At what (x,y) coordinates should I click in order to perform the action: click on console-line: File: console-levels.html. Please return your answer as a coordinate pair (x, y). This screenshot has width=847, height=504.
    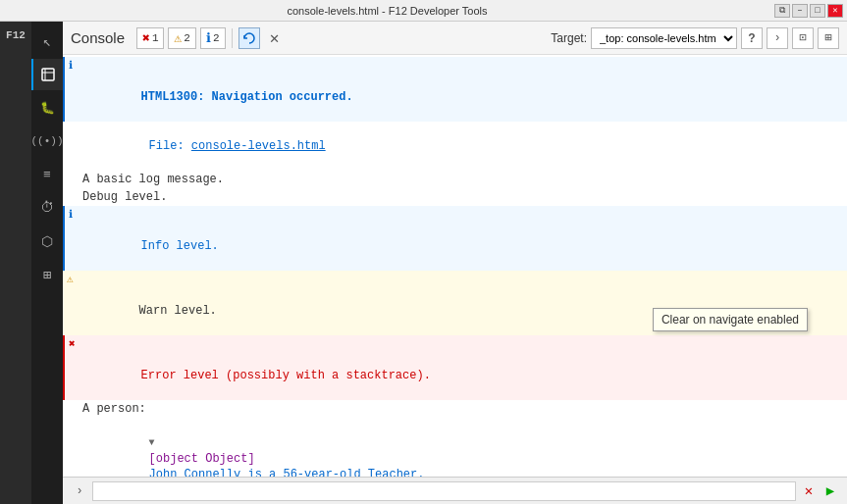
    Looking at the image, I should click on (455, 146).